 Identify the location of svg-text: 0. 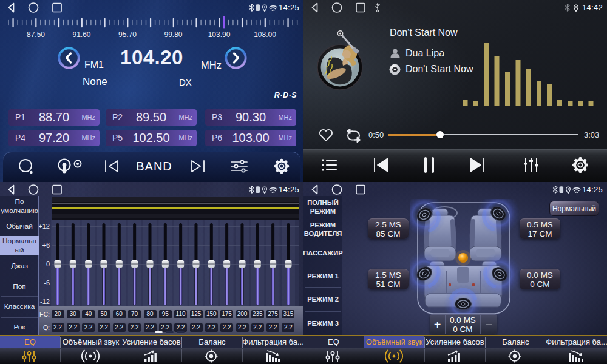
(48, 264).